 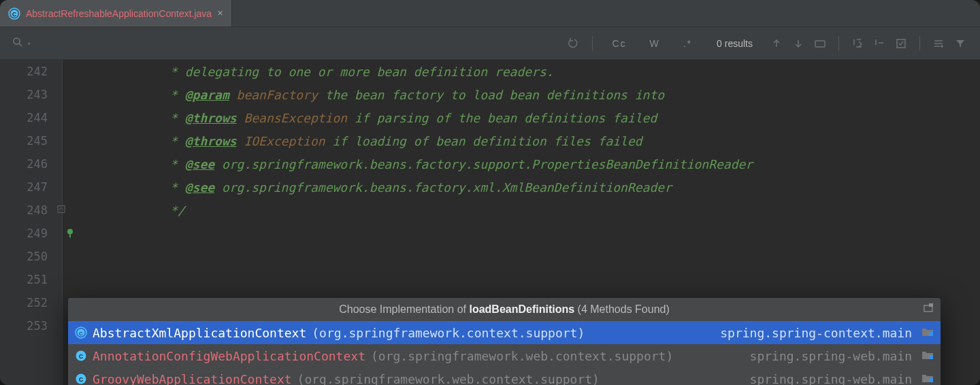 I want to click on editor-tab: C AbstractRefreshableApplicationContext.…, so click(x=116, y=14).